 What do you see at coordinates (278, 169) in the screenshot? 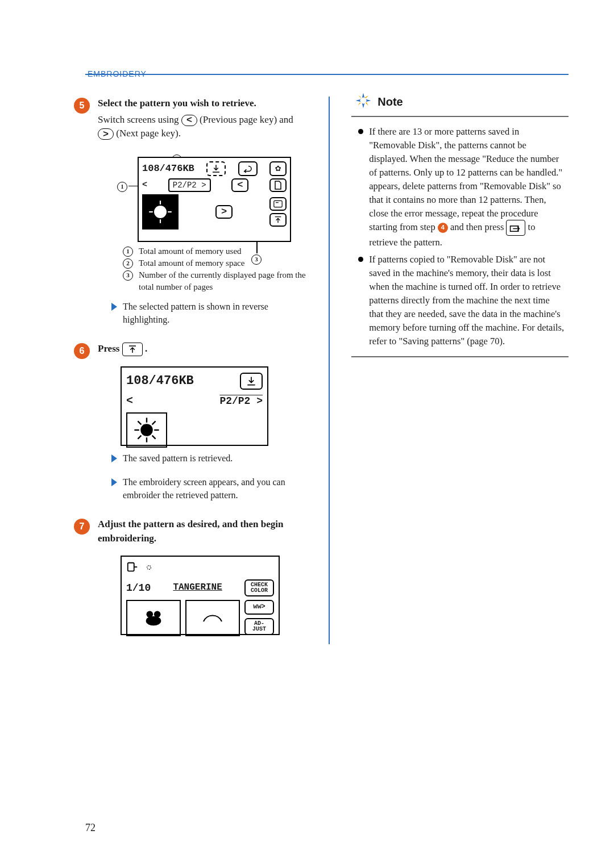
I see `flower-icon: ✿` at bounding box center [278, 169].